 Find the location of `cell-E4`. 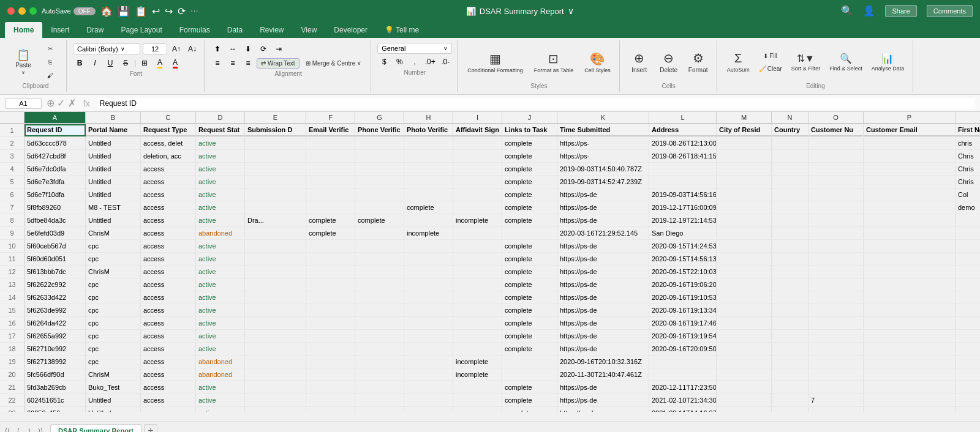

cell-E4 is located at coordinates (276, 169).